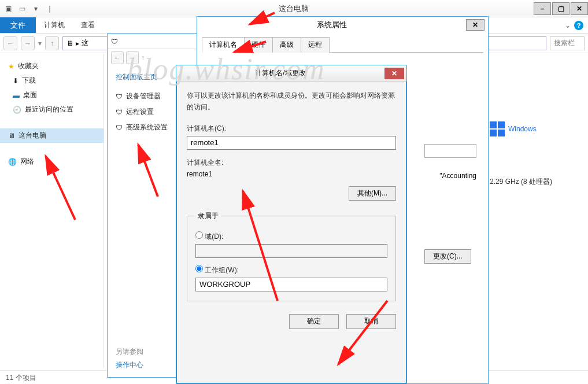 Image resolution: width=588 pixels, height=384 pixels. I want to click on description-input, so click(450, 151).